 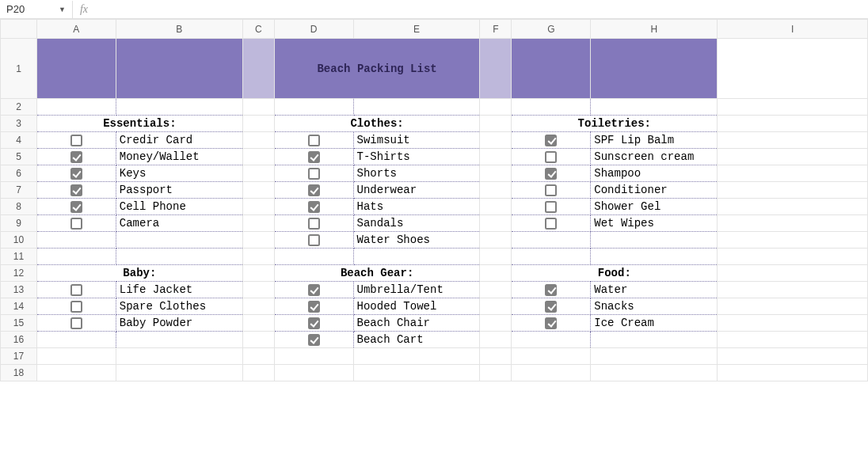 What do you see at coordinates (19, 340) in the screenshot?
I see `row-header-16: 16` at bounding box center [19, 340].